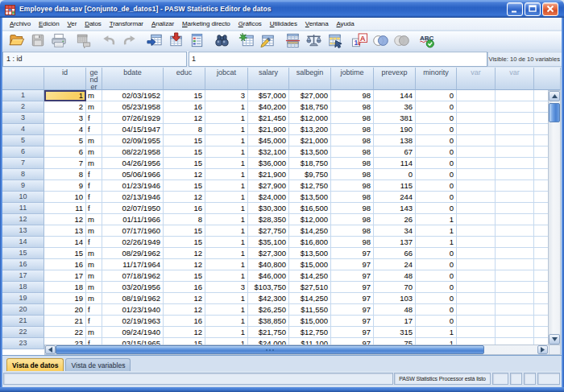  Describe the element at coordinates (269, 254) in the screenshot. I see `data-cell: $27,300` at that location.